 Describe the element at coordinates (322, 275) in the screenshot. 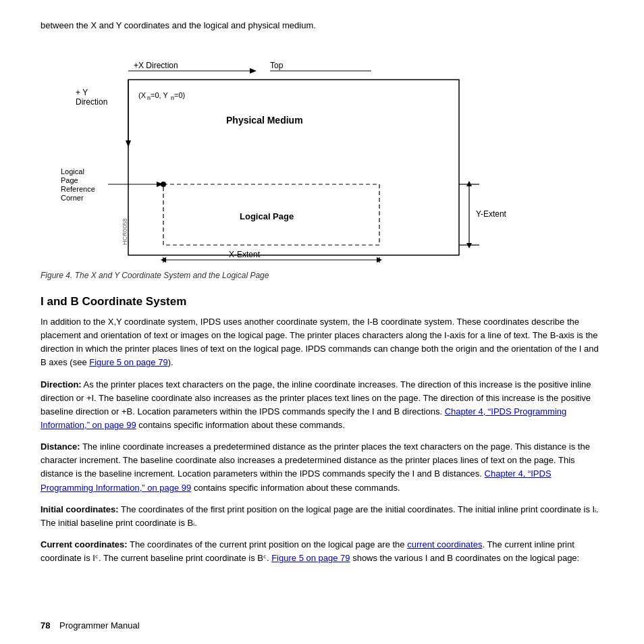

I see `figure-caption: Figure 4. The X and Y Coordinate System …` at that location.